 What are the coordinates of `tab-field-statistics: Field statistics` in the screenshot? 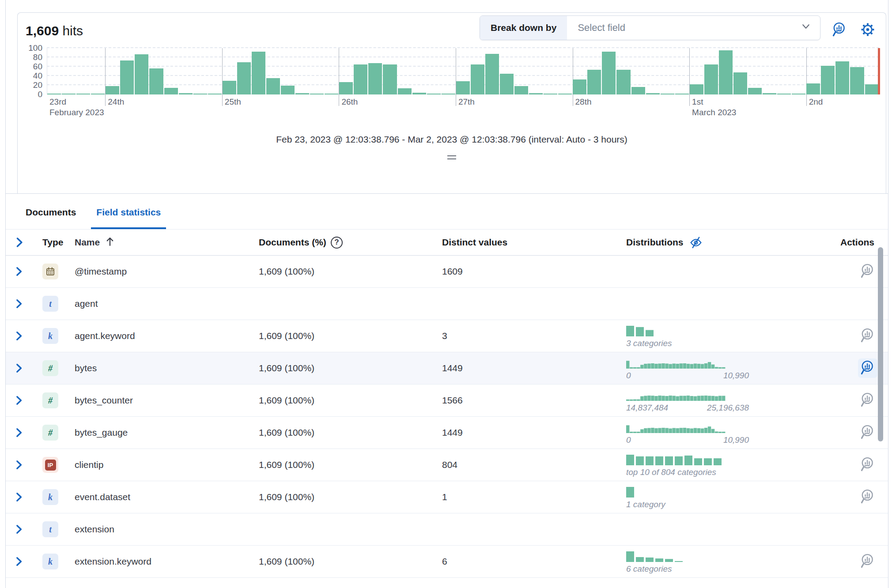 It's located at (129, 218).